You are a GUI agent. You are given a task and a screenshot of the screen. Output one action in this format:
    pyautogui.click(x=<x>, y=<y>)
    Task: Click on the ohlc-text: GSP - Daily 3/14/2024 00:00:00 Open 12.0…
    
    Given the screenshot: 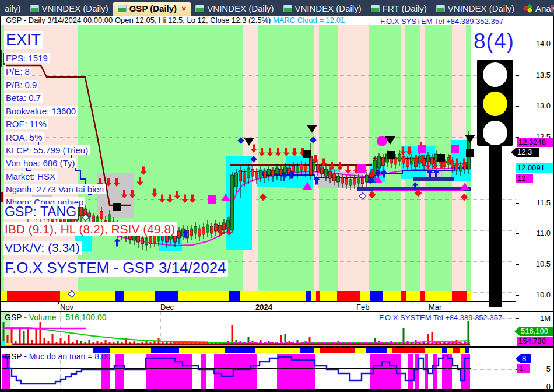 What is the action you would take?
    pyautogui.click(x=136, y=20)
    